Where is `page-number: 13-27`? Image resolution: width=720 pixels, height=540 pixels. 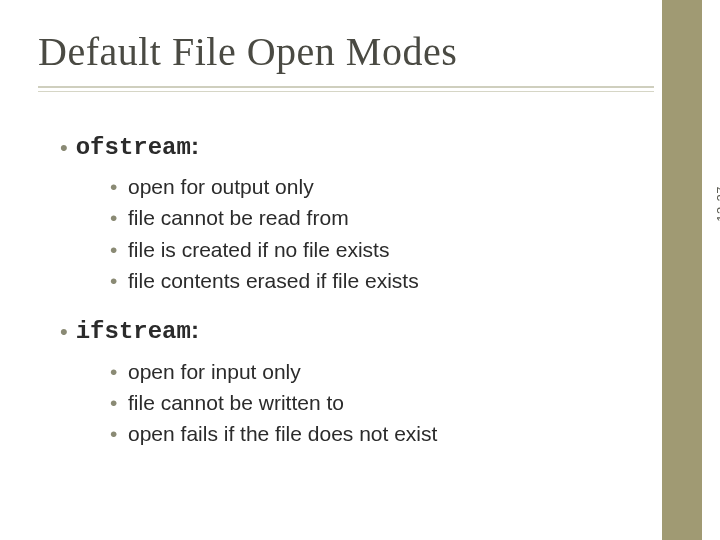
page-number: 13-27 is located at coordinates (717, 204).